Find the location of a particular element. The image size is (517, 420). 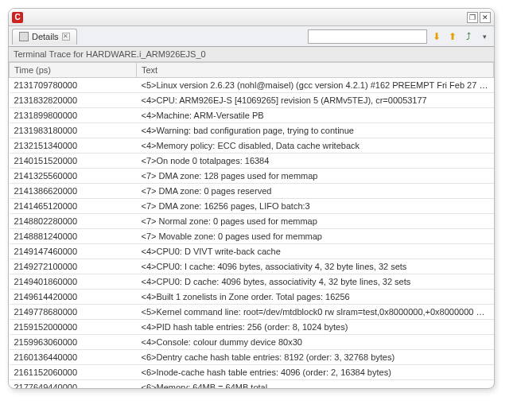

table-row: 2149272100000<4>CPU0: I cache: 4096 byte… is located at coordinates (251, 267).